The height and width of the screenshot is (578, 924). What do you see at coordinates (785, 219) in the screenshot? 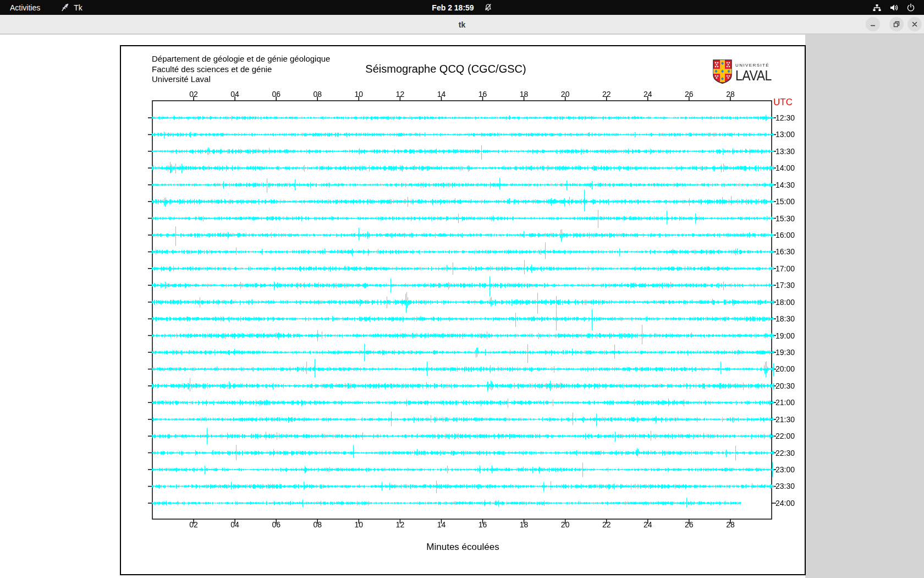
I see `utc-time-label: 15:30` at bounding box center [785, 219].